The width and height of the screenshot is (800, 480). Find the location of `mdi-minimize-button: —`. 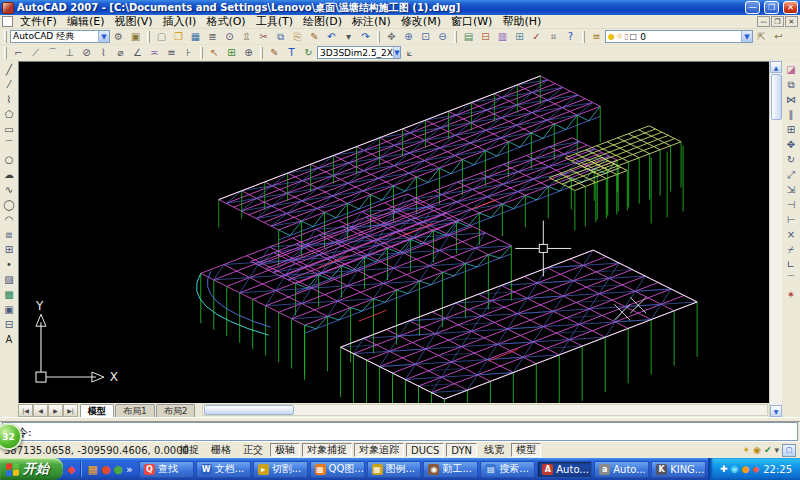

mdi-minimize-button: — is located at coordinates (764, 22).